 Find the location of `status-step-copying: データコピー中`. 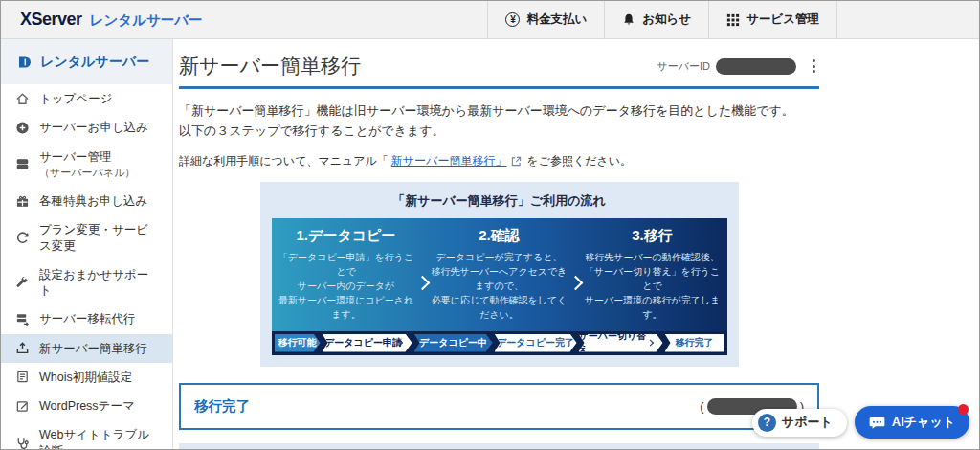

status-step-copying: データコピー中 is located at coordinates (454, 343).